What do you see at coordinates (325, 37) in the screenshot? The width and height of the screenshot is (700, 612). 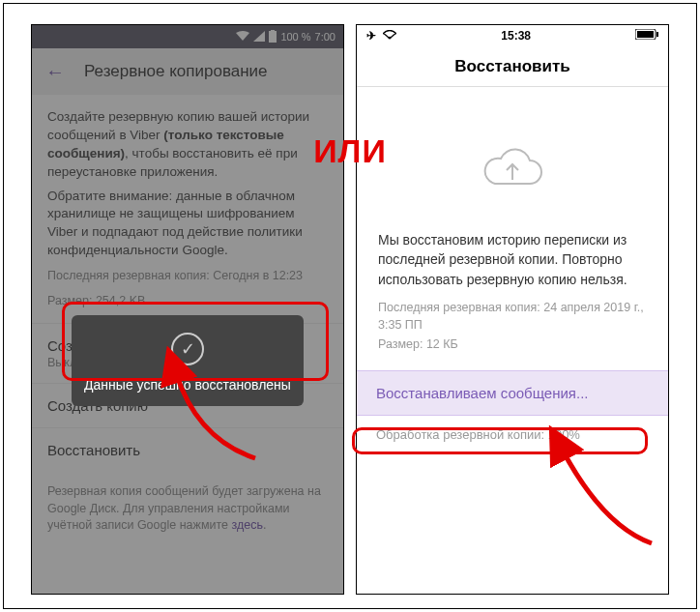 I see `clock: 7:00` at bounding box center [325, 37].